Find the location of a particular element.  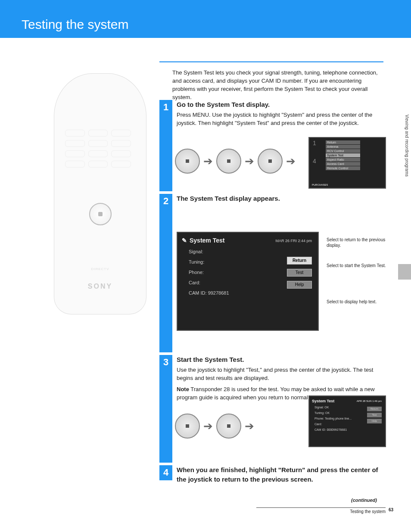

system-test-result-screenshot: System Test APR 28 SUN 1:46 pm Signal: O… is located at coordinates (347, 421).